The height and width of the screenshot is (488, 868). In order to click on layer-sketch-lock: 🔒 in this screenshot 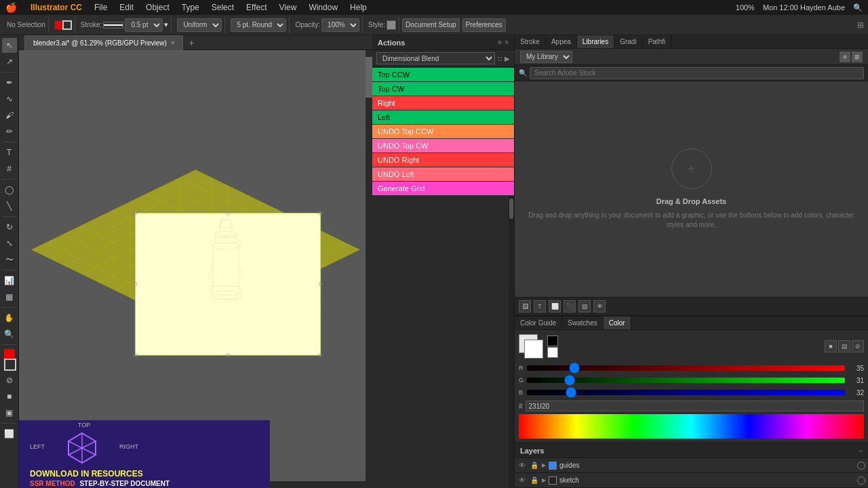, I will do `click(534, 481)`.